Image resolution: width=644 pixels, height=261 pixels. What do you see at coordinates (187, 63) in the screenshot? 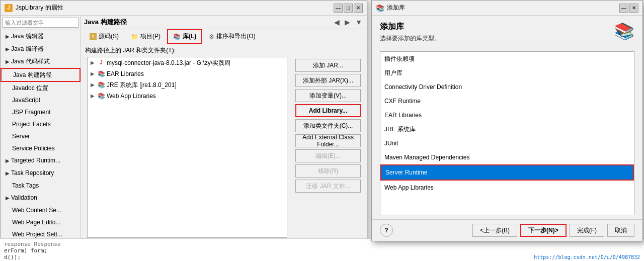
I see `jar-item-0: ▶Jmysql-connector-java-8.0.13.jar - G:\z…` at bounding box center [187, 63].